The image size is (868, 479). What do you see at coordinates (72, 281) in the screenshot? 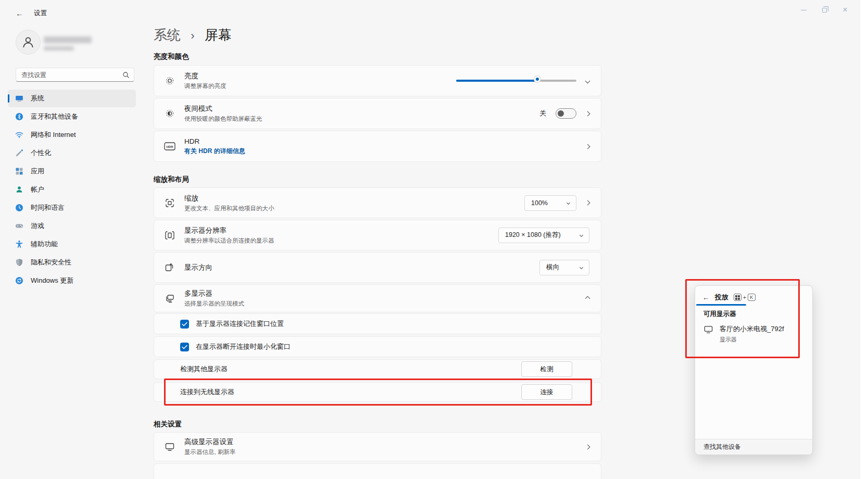
I see `sidebar-item-windows-update: Windows 更新` at bounding box center [72, 281].